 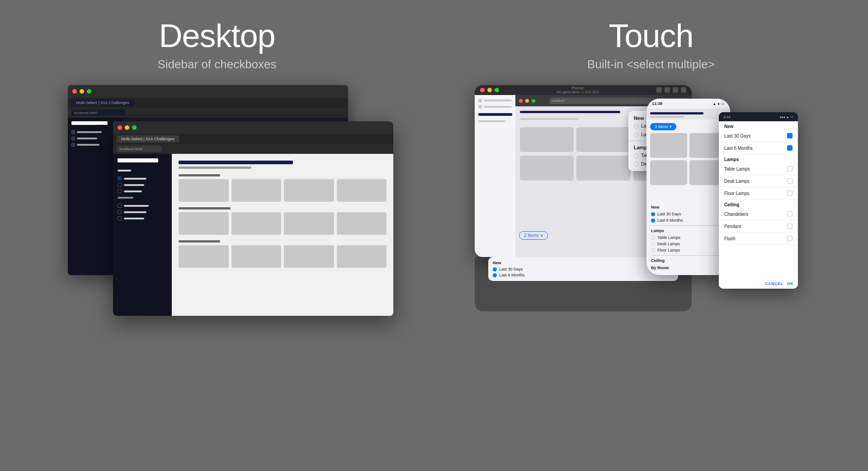 What do you see at coordinates (719, 104) in the screenshot?
I see `iphone-signal-icon: ●` at bounding box center [719, 104].